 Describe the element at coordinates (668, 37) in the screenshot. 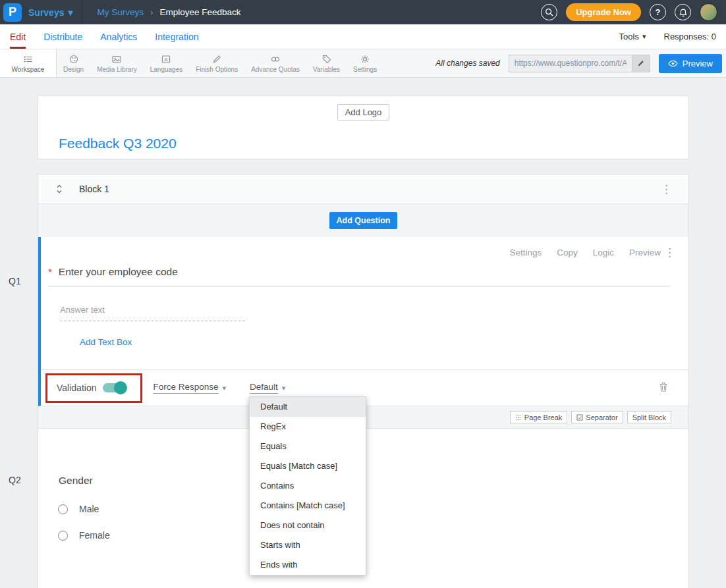

I see `tabs-right-group: Tools ▾ Responses: 0` at that location.